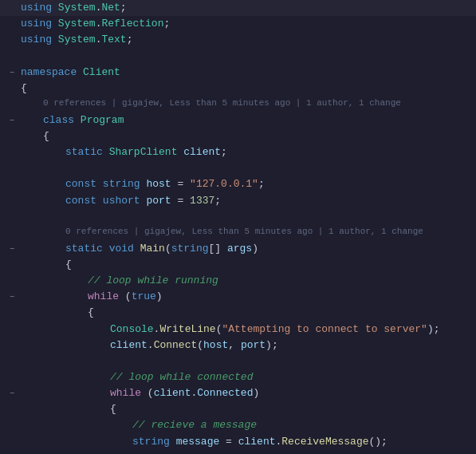 This screenshot has width=476, height=454. Describe the element at coordinates (238, 152) in the screenshot. I see `code-line: static SharpClient client;` at that location.